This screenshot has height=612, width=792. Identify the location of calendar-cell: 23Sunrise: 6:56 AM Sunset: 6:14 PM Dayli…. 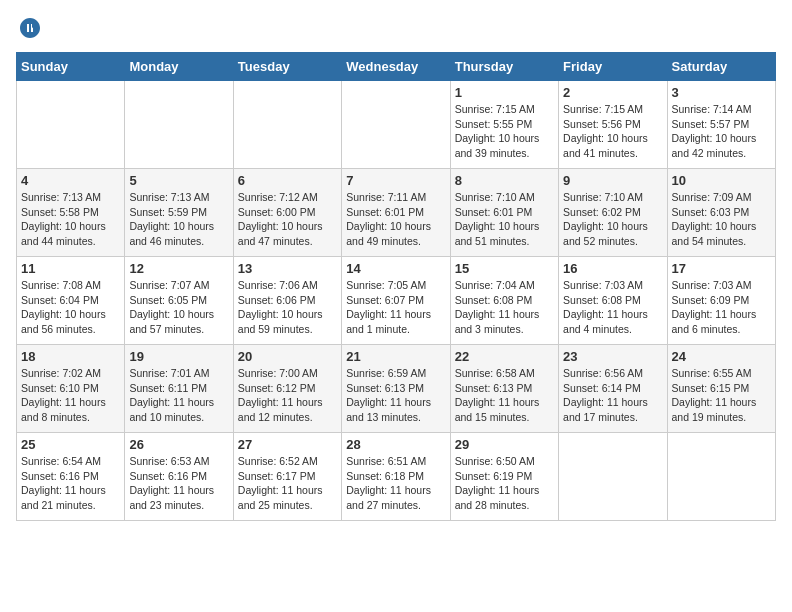
(613, 389).